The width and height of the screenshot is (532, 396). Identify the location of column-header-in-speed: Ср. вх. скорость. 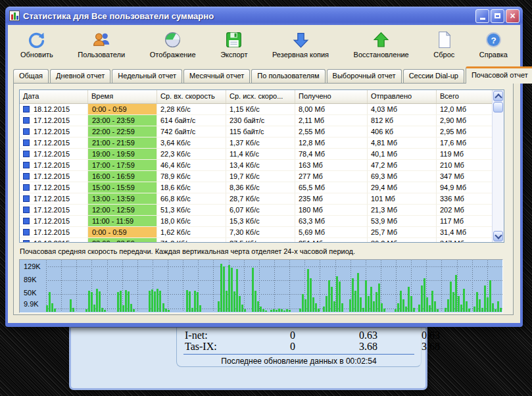
(192, 97).